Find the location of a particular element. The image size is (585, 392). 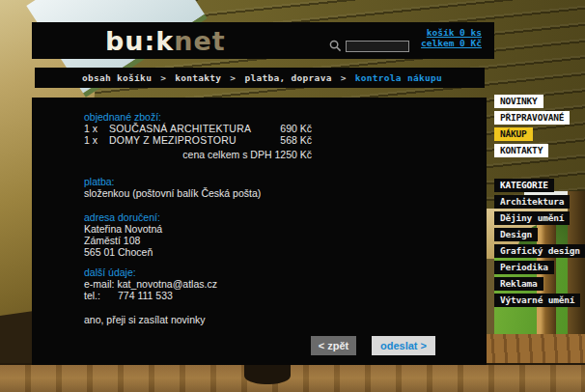

bg-floor is located at coordinates (292, 378).